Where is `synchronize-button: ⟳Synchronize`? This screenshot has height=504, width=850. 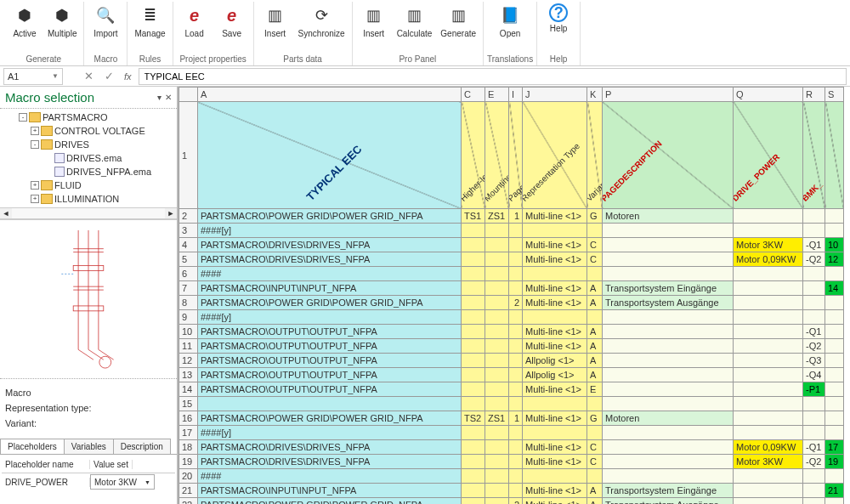 synchronize-button: ⟳Synchronize is located at coordinates (321, 20).